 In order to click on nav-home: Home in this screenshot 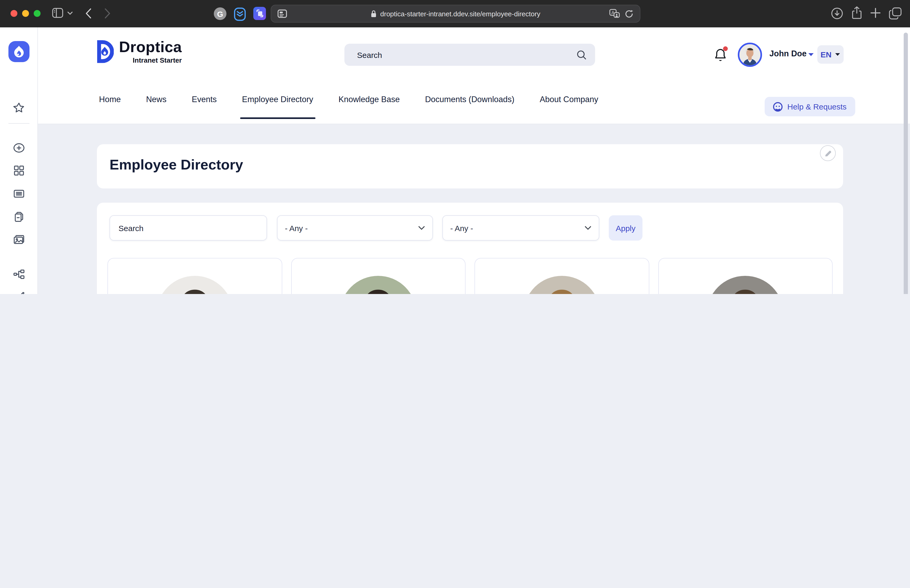, I will do `click(110, 99)`.